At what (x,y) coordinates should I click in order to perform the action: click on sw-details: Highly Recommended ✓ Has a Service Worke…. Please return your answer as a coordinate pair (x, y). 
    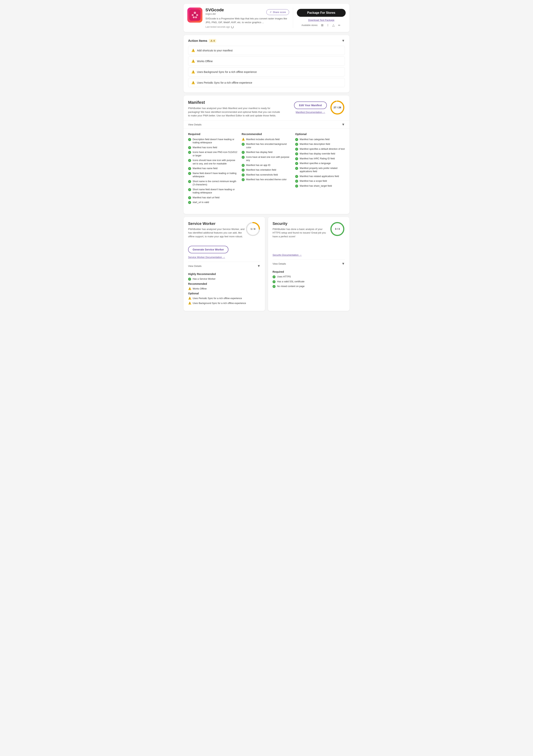
    Looking at the image, I should click on (224, 286).